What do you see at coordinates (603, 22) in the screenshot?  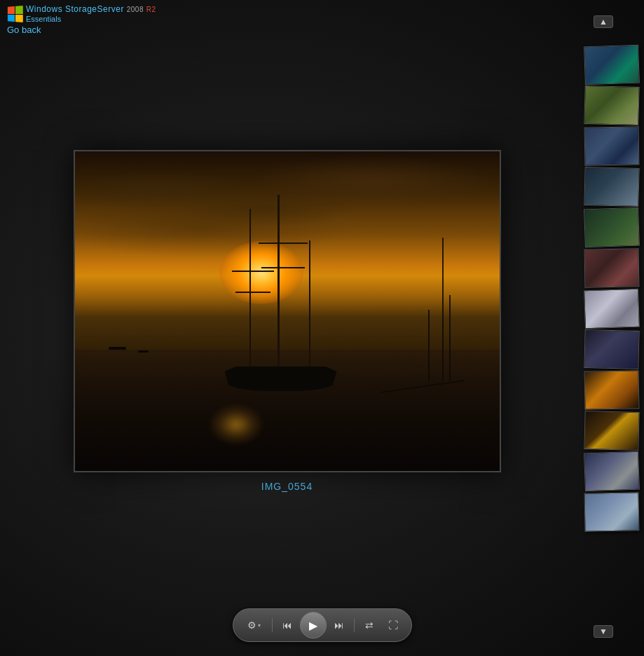 I see `scroll-up-icon: ▲` at bounding box center [603, 22].